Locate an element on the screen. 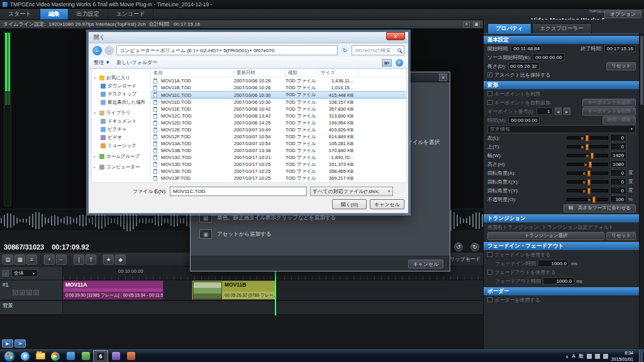 The width and height of the screenshot is (644, 362). transition-select-button: トランジション選択 is located at coordinates (546, 236).